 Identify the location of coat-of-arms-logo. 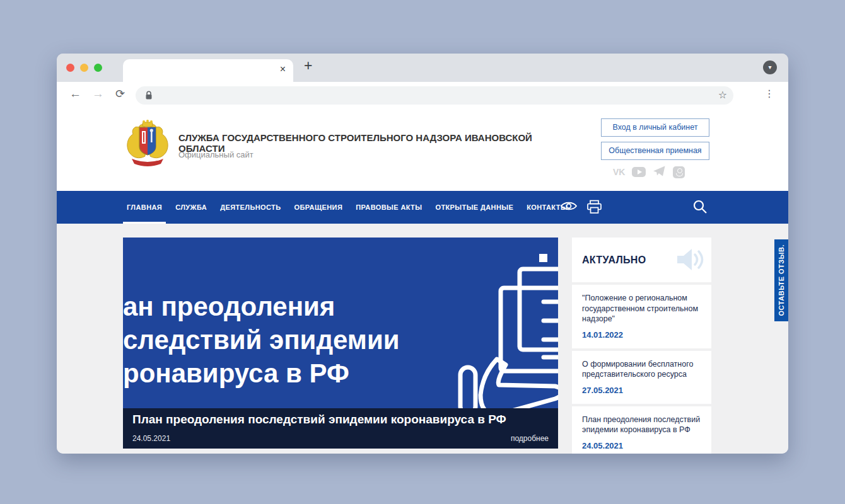
(148, 144).